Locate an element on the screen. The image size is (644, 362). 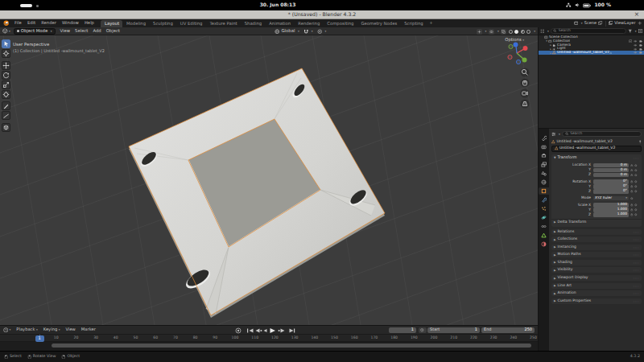
properties-tab-physics is located at coordinates (544, 217).